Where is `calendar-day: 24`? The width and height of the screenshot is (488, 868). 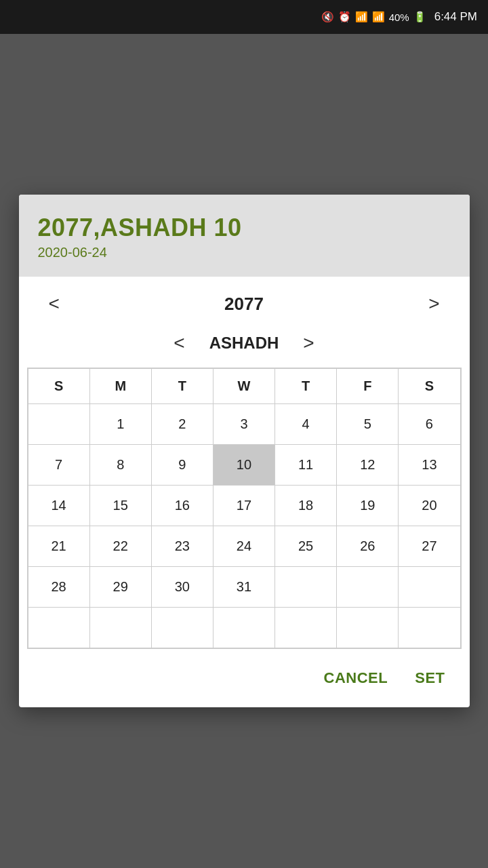 calendar-day: 24 is located at coordinates (244, 547).